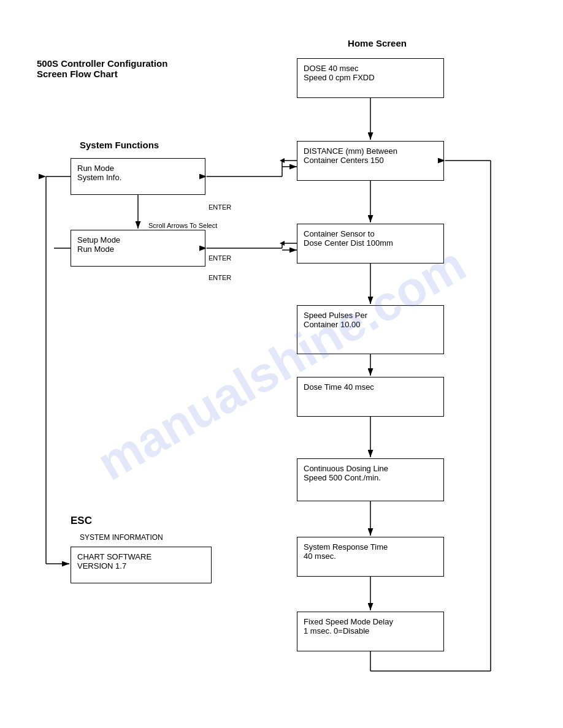 The width and height of the screenshot is (563, 728). I want to click on title-line1: 500S Controller Configuration, so click(102, 64).